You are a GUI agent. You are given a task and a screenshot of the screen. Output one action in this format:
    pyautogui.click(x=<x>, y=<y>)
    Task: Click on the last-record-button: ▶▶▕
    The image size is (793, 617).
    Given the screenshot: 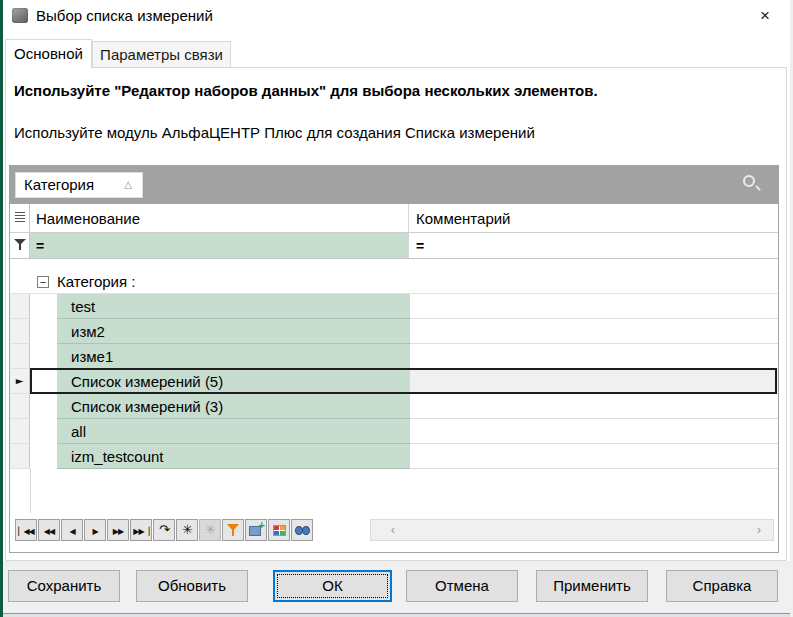 What is the action you would take?
    pyautogui.click(x=141, y=530)
    